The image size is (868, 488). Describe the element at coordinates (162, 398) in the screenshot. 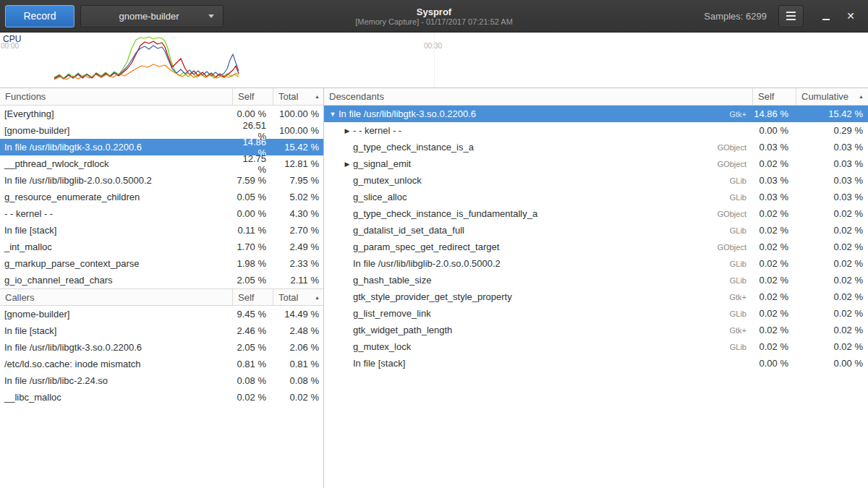

I see `table-row: __libc_malloc0.02 %0.02 %` at that location.